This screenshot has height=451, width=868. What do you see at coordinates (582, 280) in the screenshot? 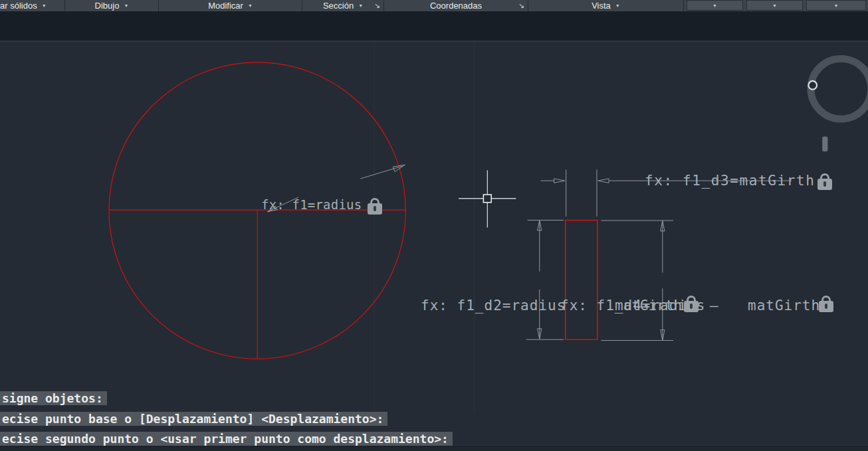
I see `rectangle-entity` at bounding box center [582, 280].